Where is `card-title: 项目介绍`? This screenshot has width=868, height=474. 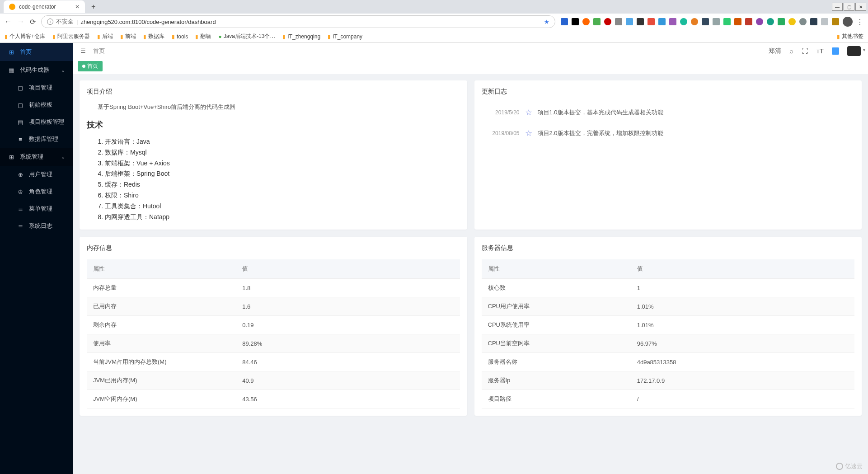 card-title: 项目介绍 is located at coordinates (273, 92).